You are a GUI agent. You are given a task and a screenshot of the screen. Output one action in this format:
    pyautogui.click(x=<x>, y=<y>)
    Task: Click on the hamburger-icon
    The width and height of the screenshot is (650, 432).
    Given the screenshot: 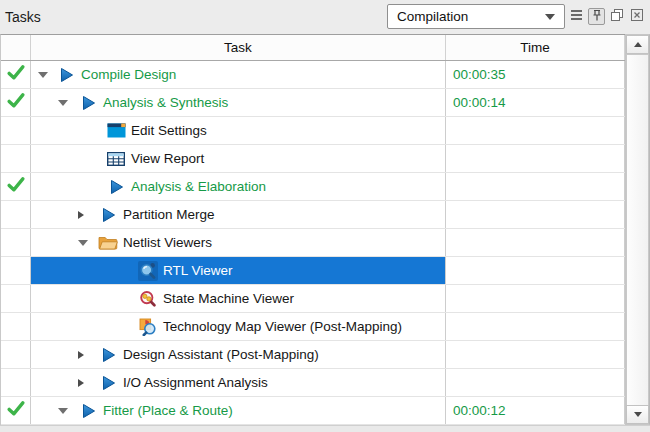 What is the action you would take?
    pyautogui.click(x=576, y=16)
    